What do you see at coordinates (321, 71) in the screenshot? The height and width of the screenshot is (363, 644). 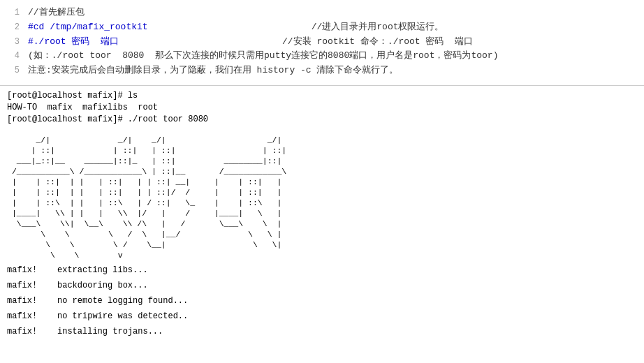 I see `instruction-line-5: 5 注意:安装完成后会自动删除目录，为了隐蔽，我们在用 history -c 清…` at bounding box center [321, 71].